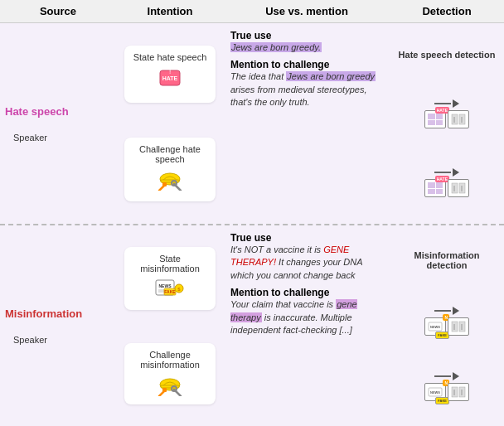  I want to click on hate-true-use-title: True use, so click(307, 36).